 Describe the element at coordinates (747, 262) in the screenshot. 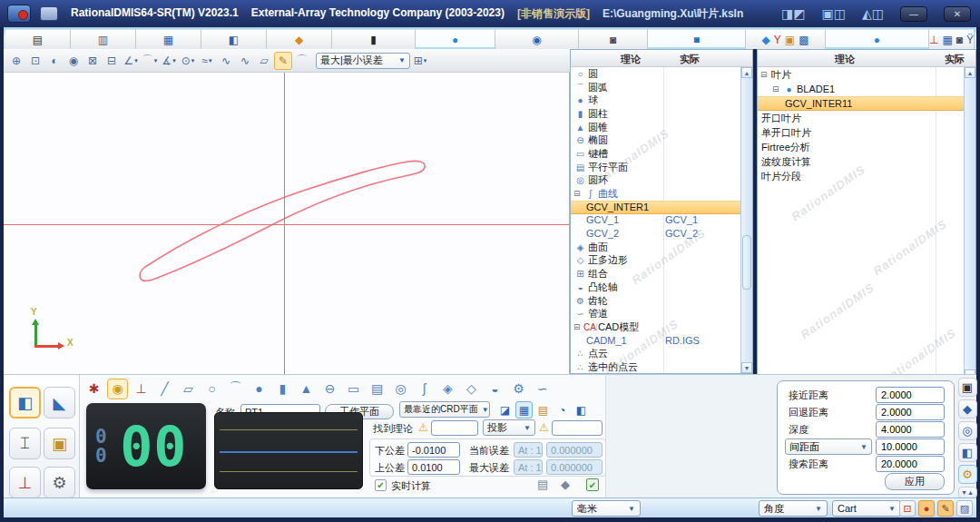

I see `scrollbar-thumb` at that location.